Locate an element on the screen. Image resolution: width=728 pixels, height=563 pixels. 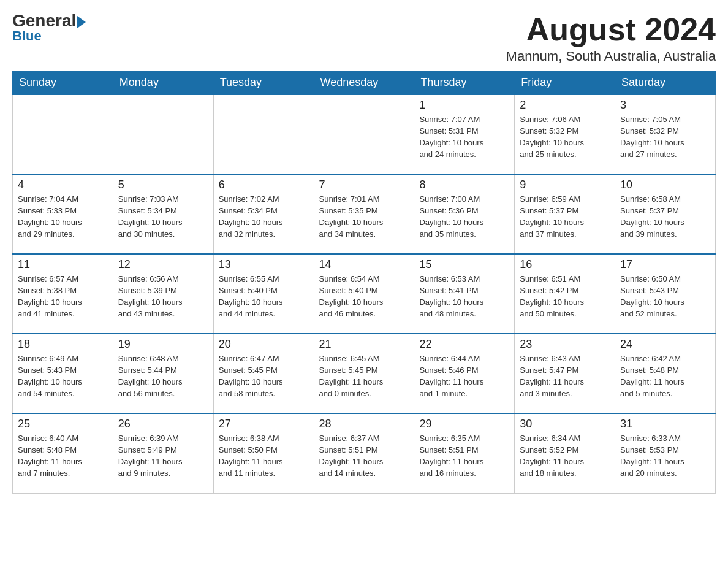
calendar-cell: 8Sunrise: 7:00 AMSunset: 5:36 PMDaylight… is located at coordinates (464, 214).